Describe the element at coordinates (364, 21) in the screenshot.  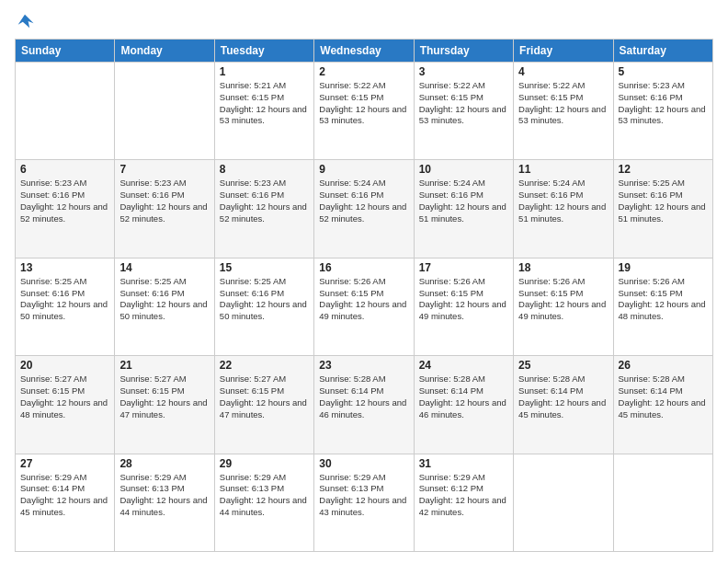
I see `header` at that location.